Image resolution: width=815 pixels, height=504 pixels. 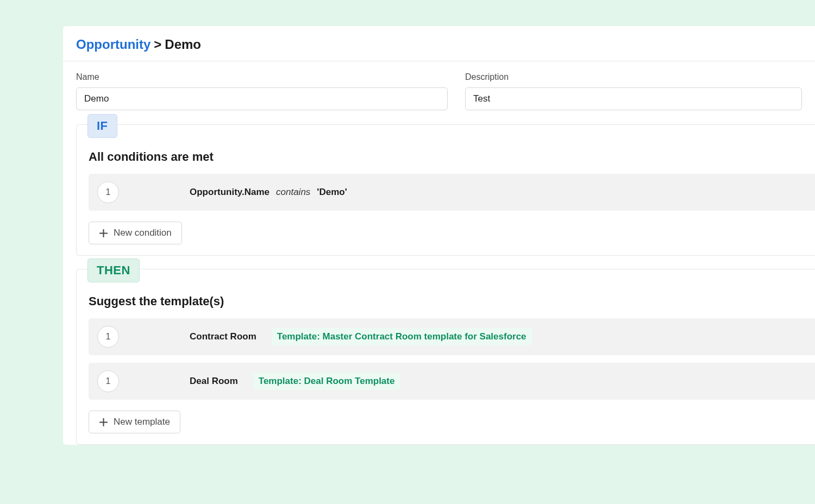 I want to click on template-chip: Template: Deal Room Template, so click(x=327, y=381).